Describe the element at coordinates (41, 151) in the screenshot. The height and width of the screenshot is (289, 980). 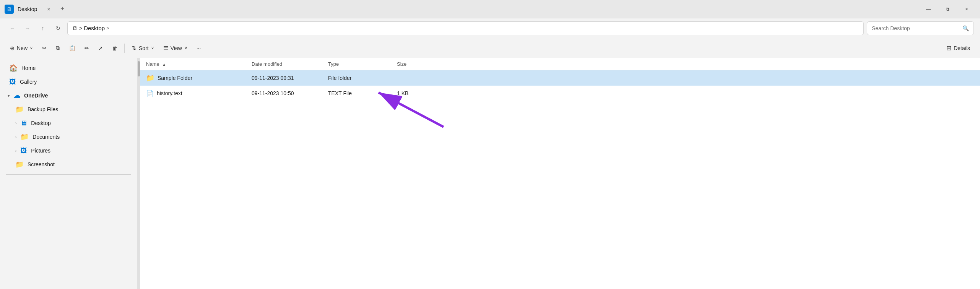
I see `sidebar-item-pictures-label: Pictures` at that location.